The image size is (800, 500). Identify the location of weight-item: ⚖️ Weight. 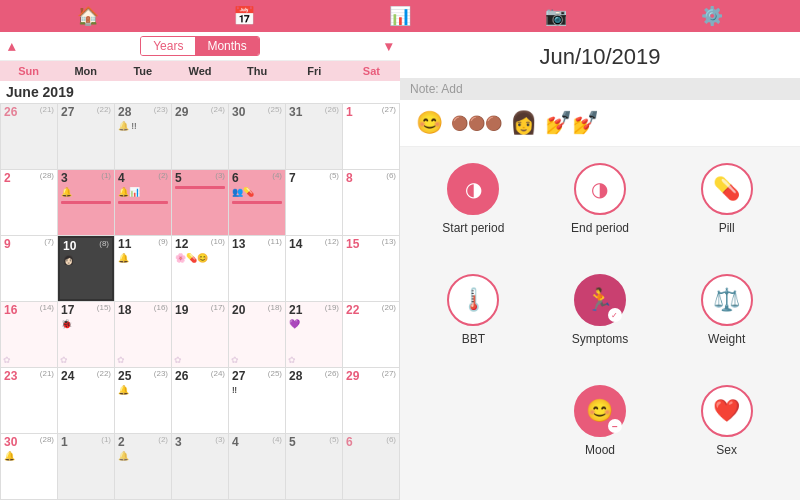
(726, 324).